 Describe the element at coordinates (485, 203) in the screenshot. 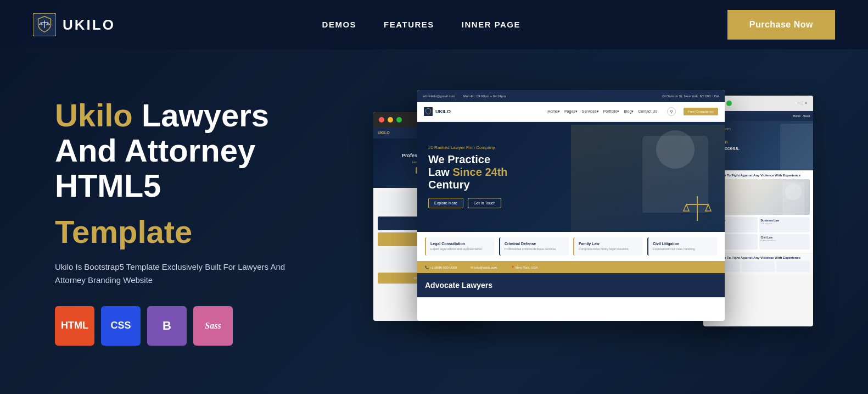

I see `screenshot-btn-touch: Get In Touch` at that location.